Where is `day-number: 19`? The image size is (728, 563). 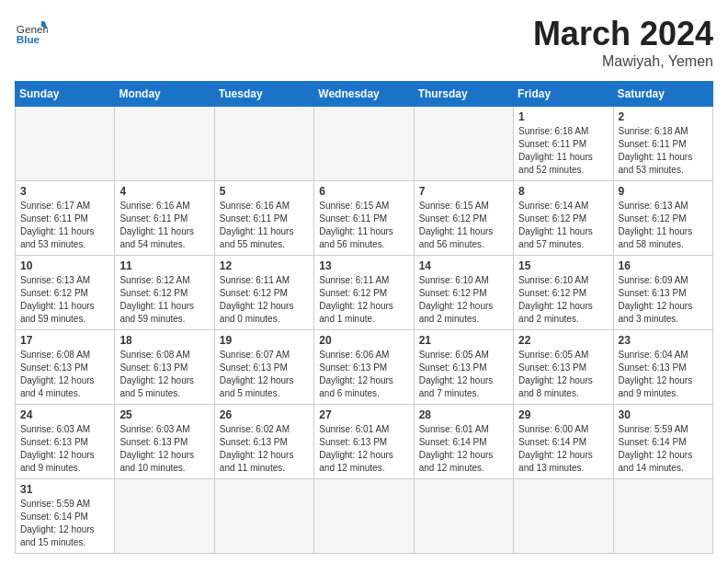 day-number: 19 is located at coordinates (265, 340).